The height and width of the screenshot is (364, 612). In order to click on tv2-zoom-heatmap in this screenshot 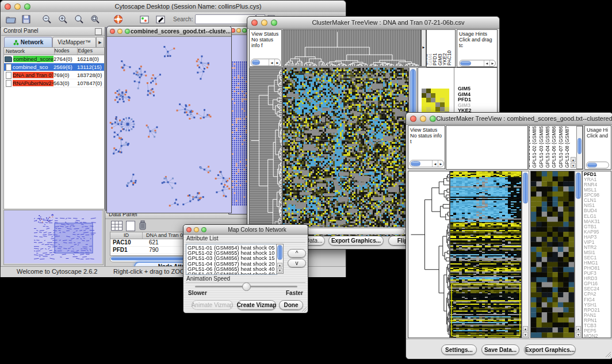, I will do `click(552, 254)`.